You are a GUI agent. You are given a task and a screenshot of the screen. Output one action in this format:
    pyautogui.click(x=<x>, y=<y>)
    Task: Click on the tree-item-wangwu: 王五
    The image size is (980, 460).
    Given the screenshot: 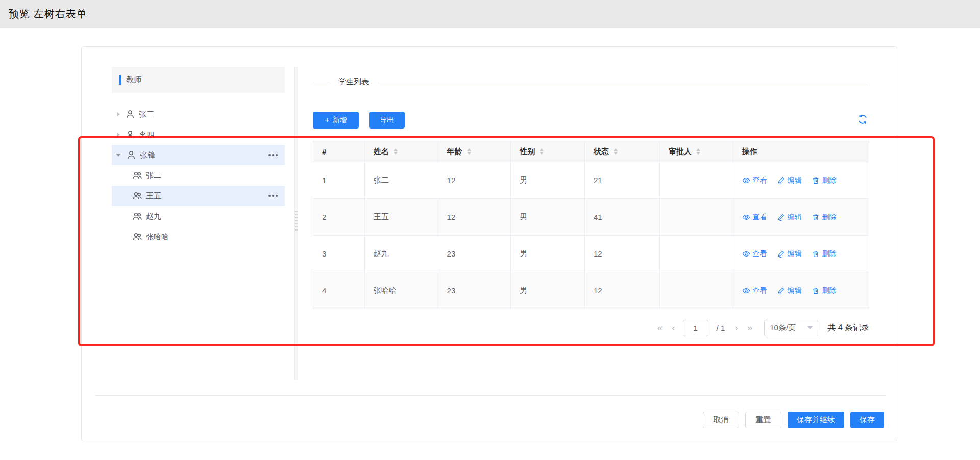 What is the action you would take?
    pyautogui.click(x=198, y=196)
    